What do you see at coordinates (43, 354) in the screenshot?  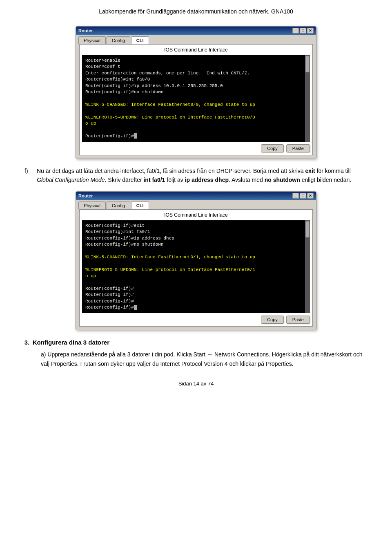 I see `item-a-label: a)` at bounding box center [43, 354].